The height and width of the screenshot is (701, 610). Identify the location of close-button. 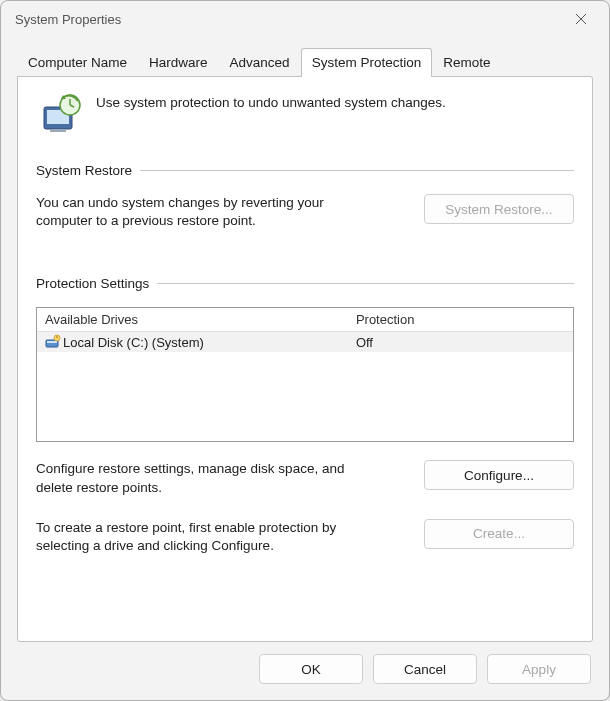
(581, 19).